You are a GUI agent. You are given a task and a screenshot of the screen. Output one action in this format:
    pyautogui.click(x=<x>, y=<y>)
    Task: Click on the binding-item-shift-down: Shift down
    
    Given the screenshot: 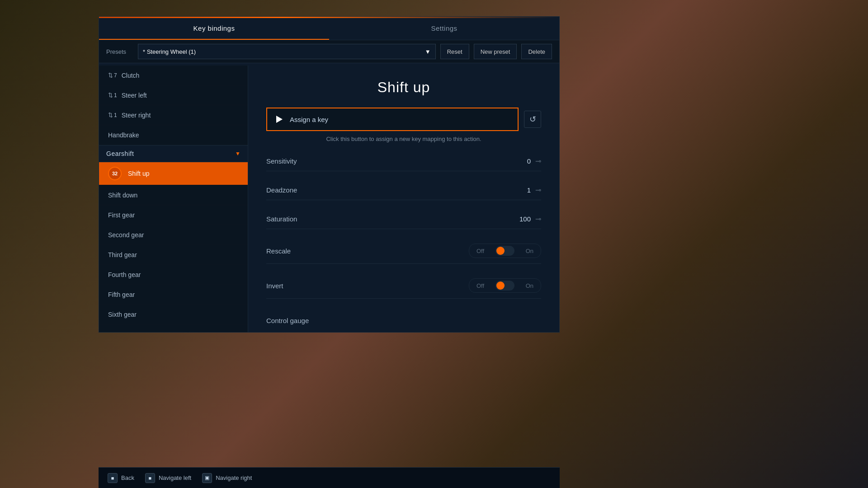 What is the action you would take?
    pyautogui.click(x=174, y=195)
    